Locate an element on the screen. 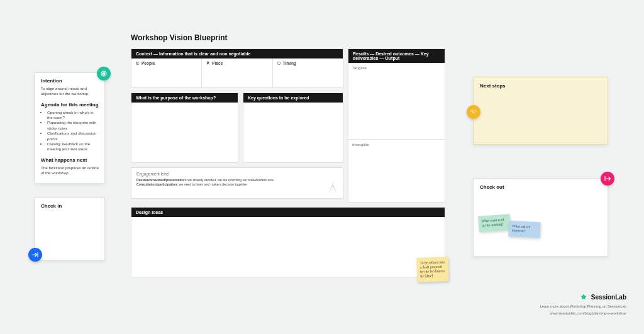 Image resolution: width=644 pixels, height=334 pixels. results-heading: Results — Desired outcomes — Key deliver… is located at coordinates (396, 56).